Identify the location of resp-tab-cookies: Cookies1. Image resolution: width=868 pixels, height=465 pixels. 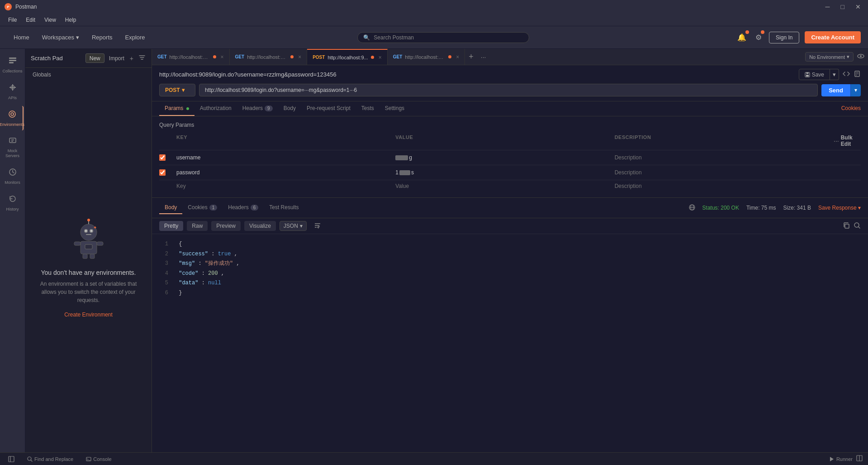
(203, 208).